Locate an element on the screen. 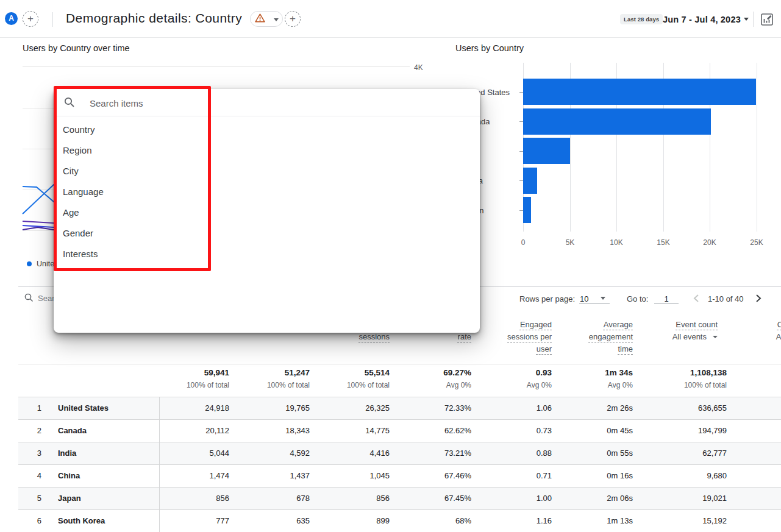  goto-underline is located at coordinates (666, 303).